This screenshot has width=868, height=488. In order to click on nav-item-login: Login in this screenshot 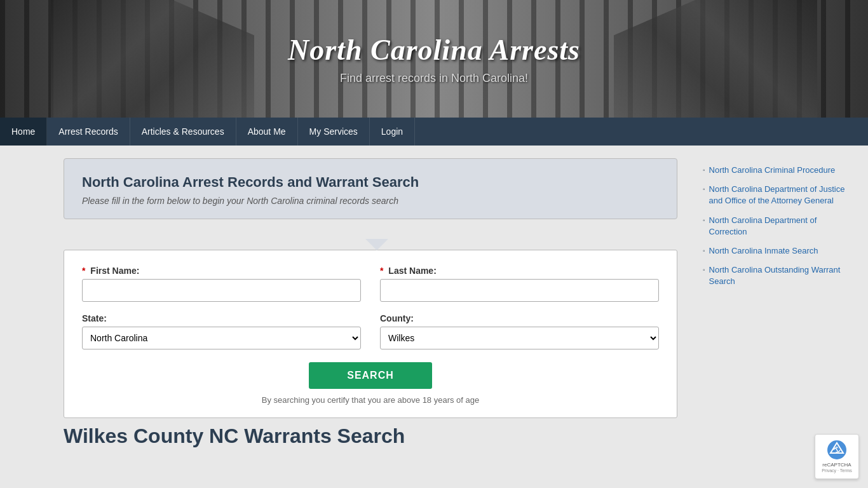, I will do `click(393, 132)`.